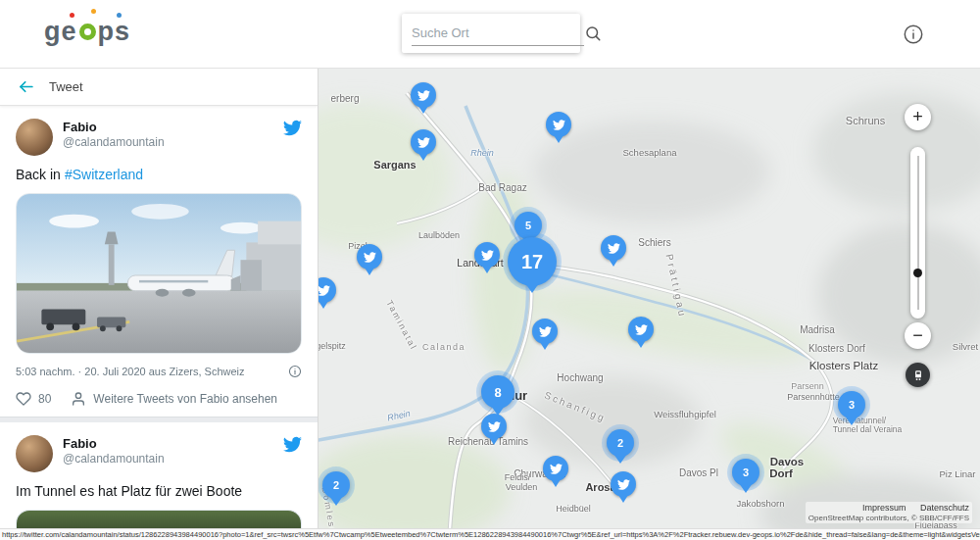 The width and height of the screenshot is (980, 540). Describe the element at coordinates (532, 262) in the screenshot. I see `cluster-marker: 17` at that location.